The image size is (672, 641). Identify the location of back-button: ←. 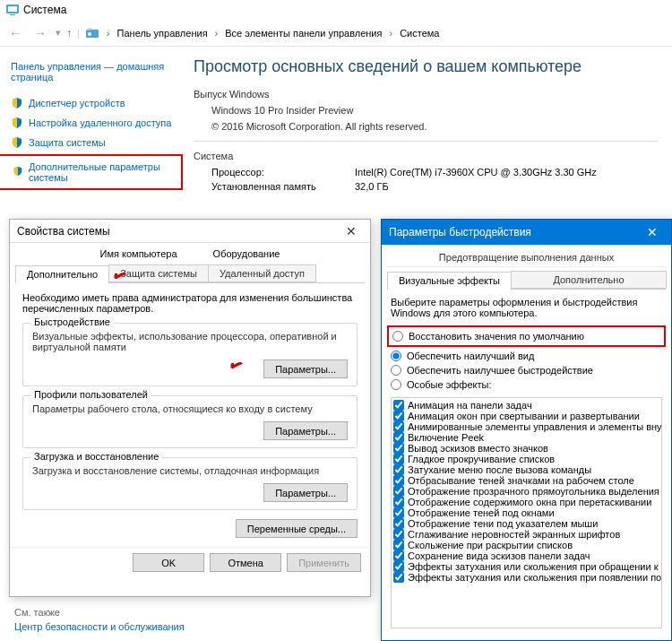
(15, 33).